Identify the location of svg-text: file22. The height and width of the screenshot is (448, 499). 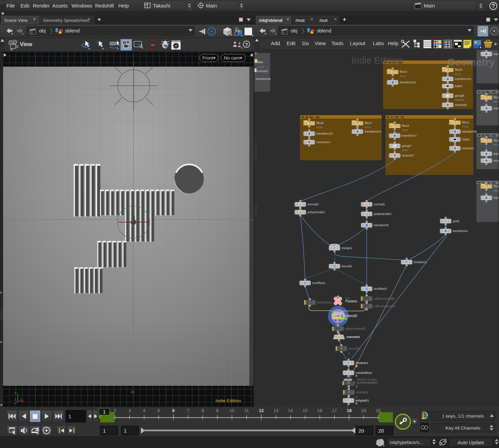
(496, 97).